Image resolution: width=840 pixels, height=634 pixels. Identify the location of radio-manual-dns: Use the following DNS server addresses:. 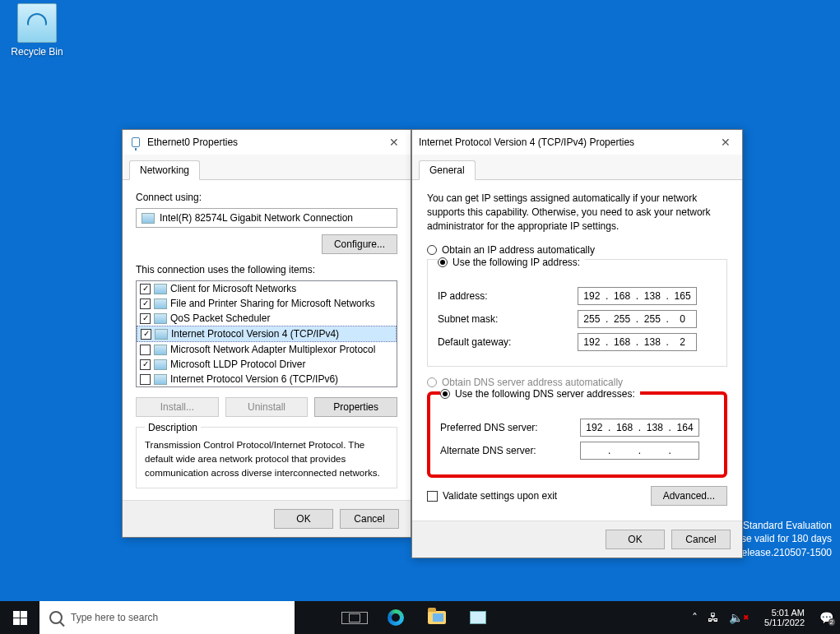
(540, 394).